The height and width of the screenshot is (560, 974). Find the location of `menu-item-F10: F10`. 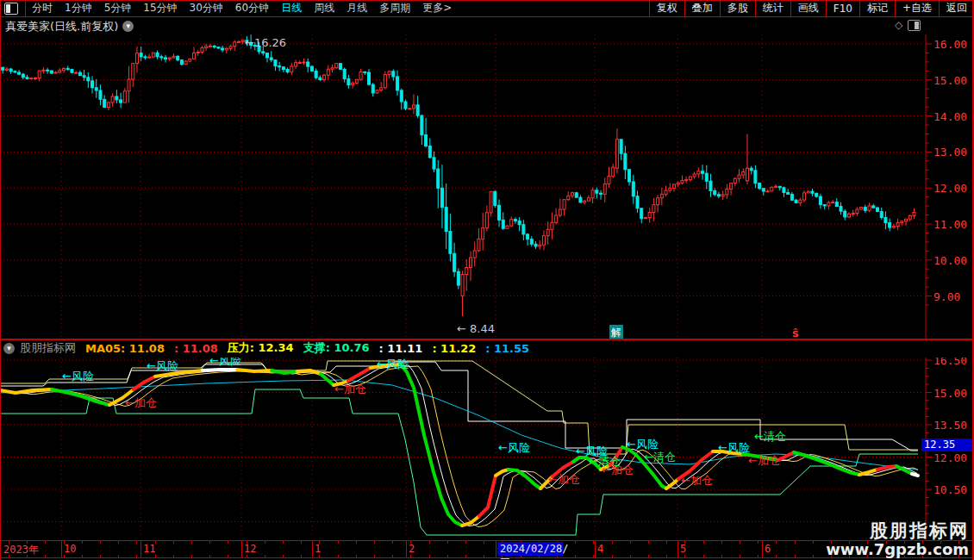

menu-item-F10: F10 is located at coordinates (843, 9).